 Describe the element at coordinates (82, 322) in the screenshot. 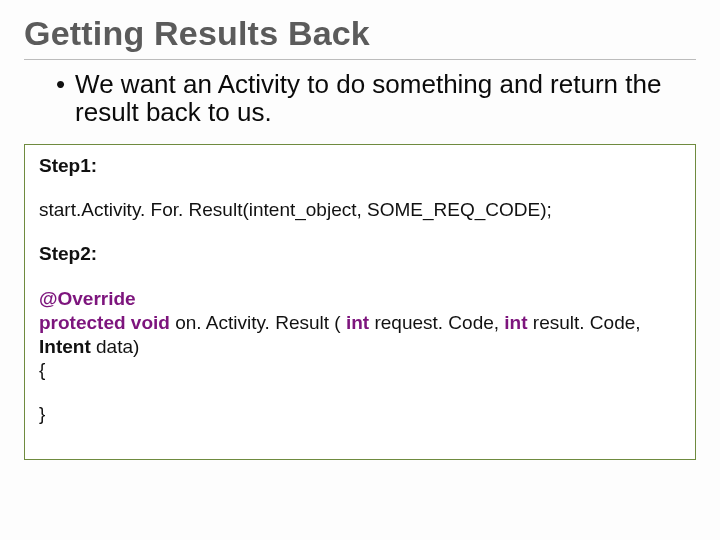

I see `keyword-protected: protected` at that location.